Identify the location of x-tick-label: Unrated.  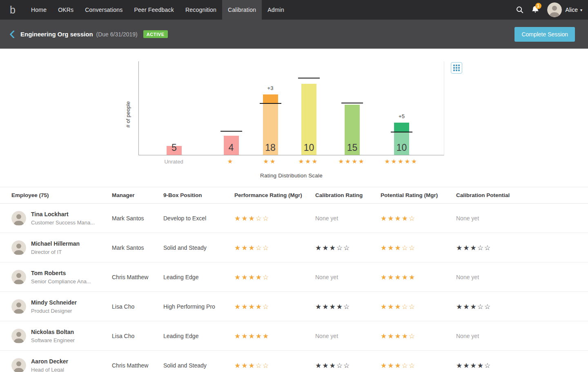
(174, 162).